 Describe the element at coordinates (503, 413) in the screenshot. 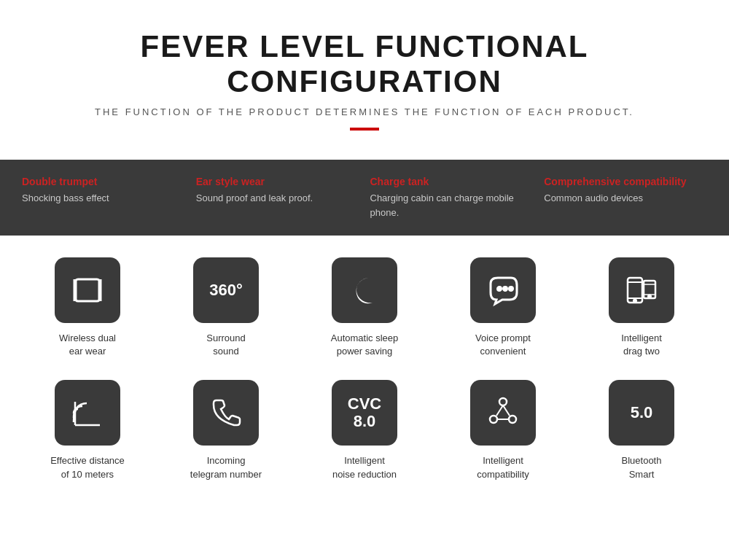

I see `icon-box-compatibility` at that location.